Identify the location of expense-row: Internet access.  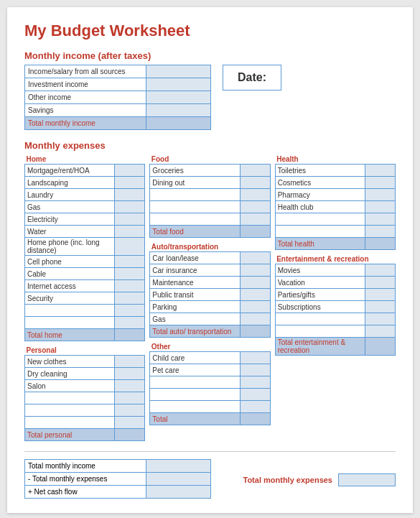
(85, 286).